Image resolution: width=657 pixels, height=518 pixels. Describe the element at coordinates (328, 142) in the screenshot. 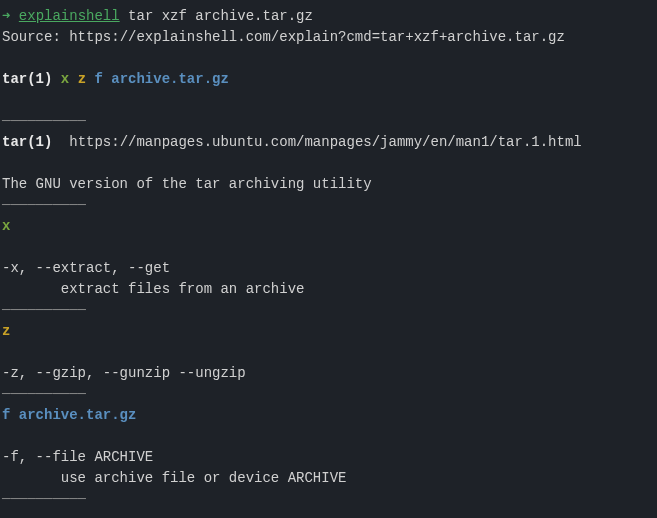

I see `section-tar-header: tar(1) https://manpages.ubuntu.com/manpa…` at that location.